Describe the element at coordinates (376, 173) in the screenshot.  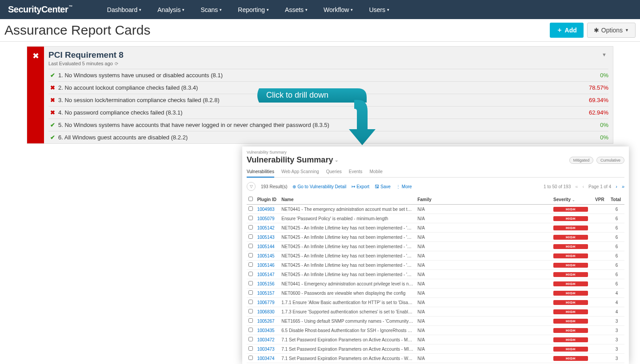
I see `subtab-mobile: Mobile` at that location.